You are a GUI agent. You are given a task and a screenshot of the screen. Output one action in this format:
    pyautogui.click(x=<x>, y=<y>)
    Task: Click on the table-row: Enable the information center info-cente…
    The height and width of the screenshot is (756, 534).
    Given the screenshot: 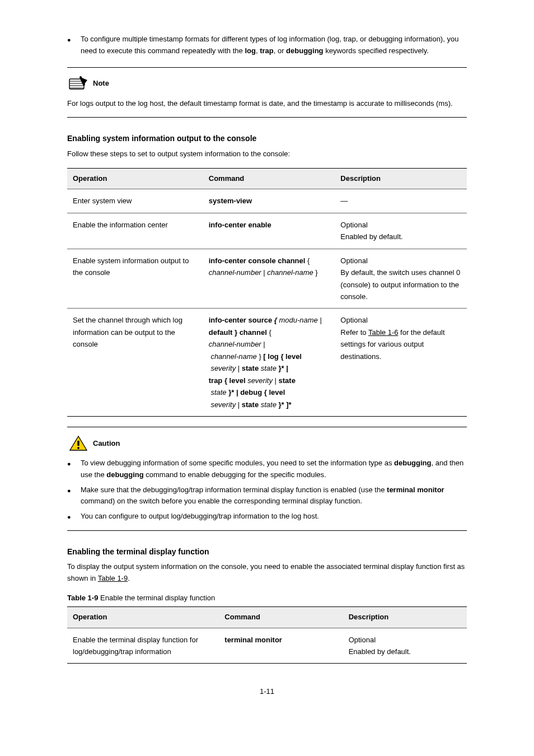 What is the action you would take?
    pyautogui.click(x=267, y=231)
    